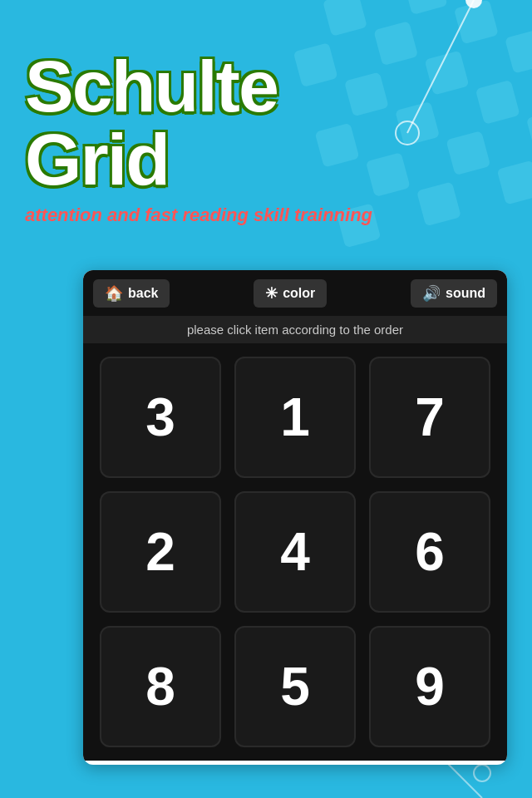 The width and height of the screenshot is (532, 798). What do you see at coordinates (114, 293) in the screenshot?
I see `home-icon: 🏠` at bounding box center [114, 293].